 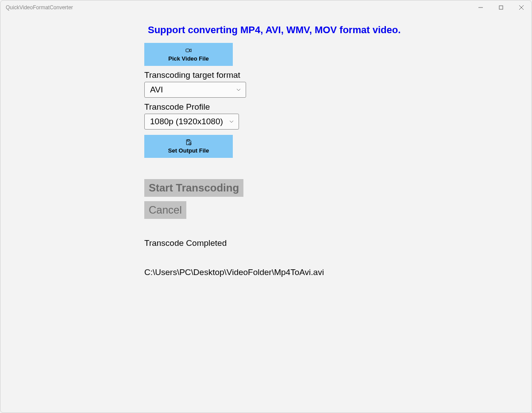 What do you see at coordinates (189, 146) in the screenshot?
I see `set-output-button: Set Output File` at bounding box center [189, 146].